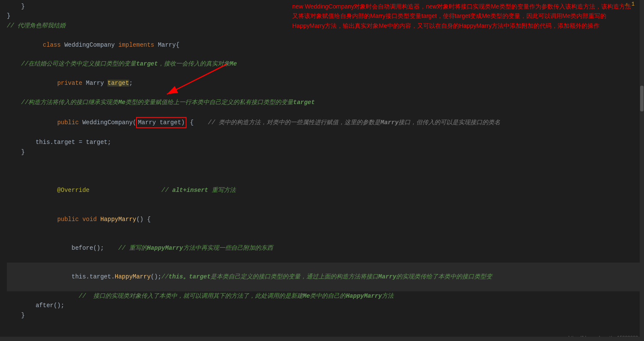  Describe the element at coordinates (325, 296) in the screenshot. I see `code-line-17: // 接口的实现类对象传入了本类中，就可以调用其下的方法了，此处调用的是新建Me…` at that location.